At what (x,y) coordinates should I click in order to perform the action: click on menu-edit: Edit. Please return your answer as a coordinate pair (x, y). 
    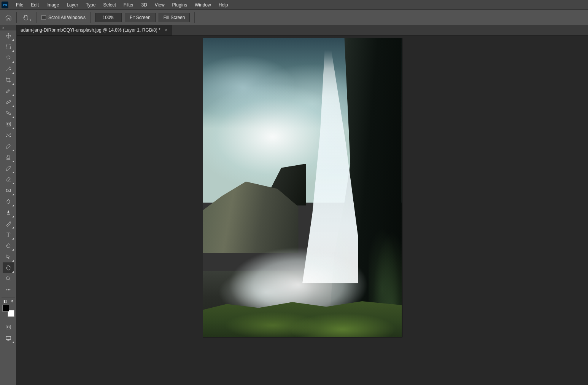
    Looking at the image, I should click on (35, 5).